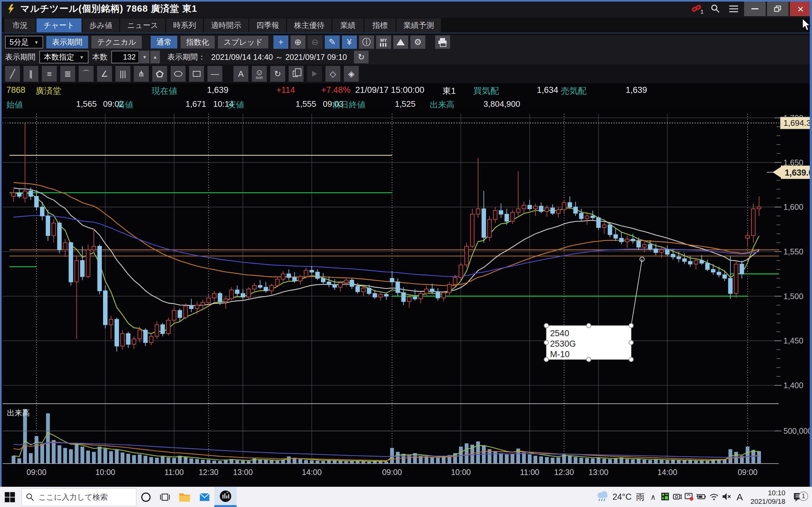 Image resolution: width=812 pixels, height=507 pixels. Describe the element at coordinates (589, 342) in the screenshot. I see `chart-annotation-box: 25402530GM-10` at that location.